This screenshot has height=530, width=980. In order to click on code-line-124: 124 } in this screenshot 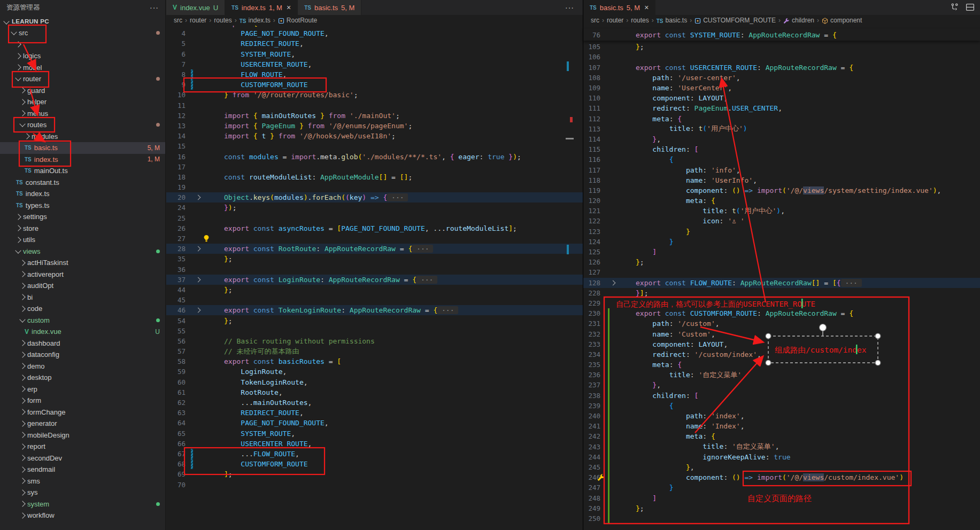, I will do `click(782, 241)`.